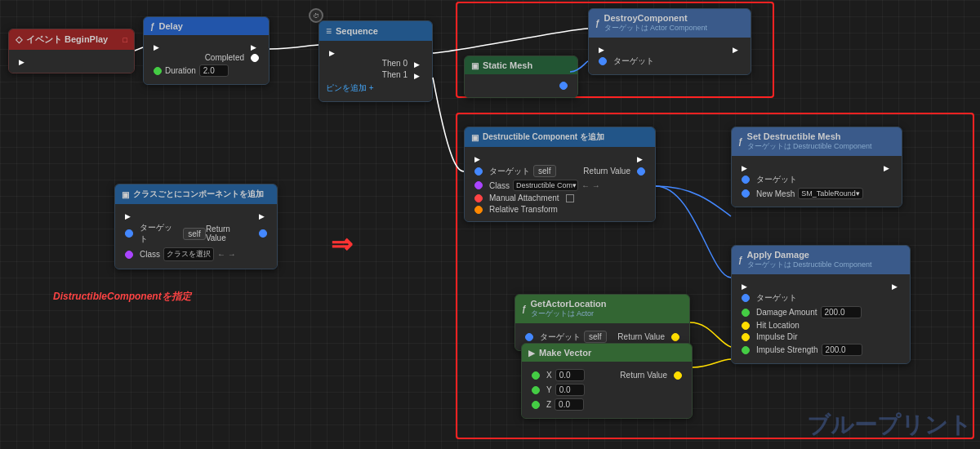 Image resolution: width=980 pixels, height=449 pixels. What do you see at coordinates (129, 233) in the screenshot?
I see `class-target-pin` at bounding box center [129, 233].